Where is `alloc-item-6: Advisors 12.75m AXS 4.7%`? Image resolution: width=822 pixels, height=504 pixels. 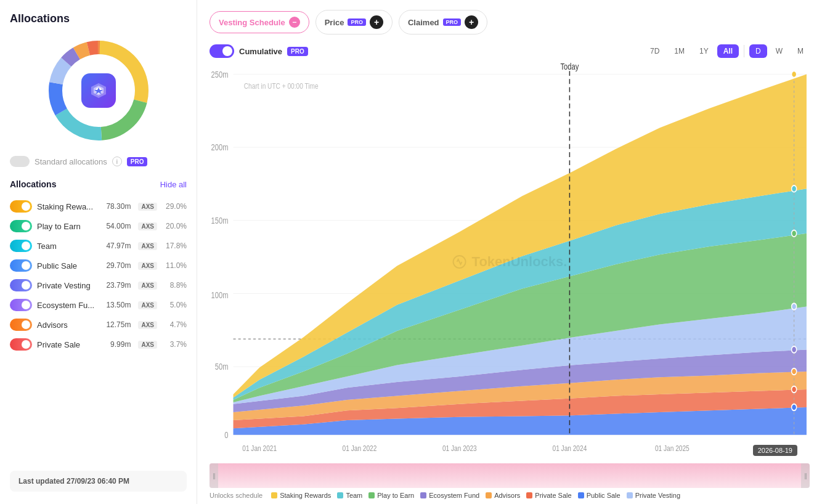 alloc-item-6: Advisors 12.75m AXS 4.7% is located at coordinates (99, 325).